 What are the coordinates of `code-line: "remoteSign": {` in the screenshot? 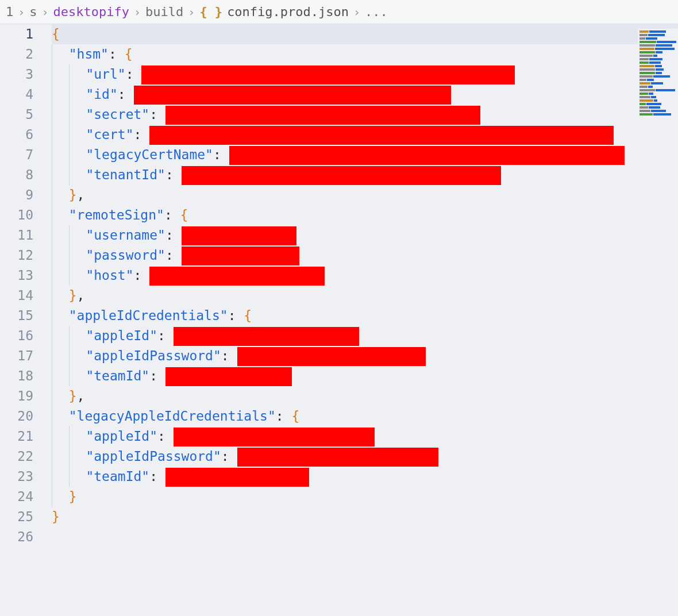 It's located at (365, 215).